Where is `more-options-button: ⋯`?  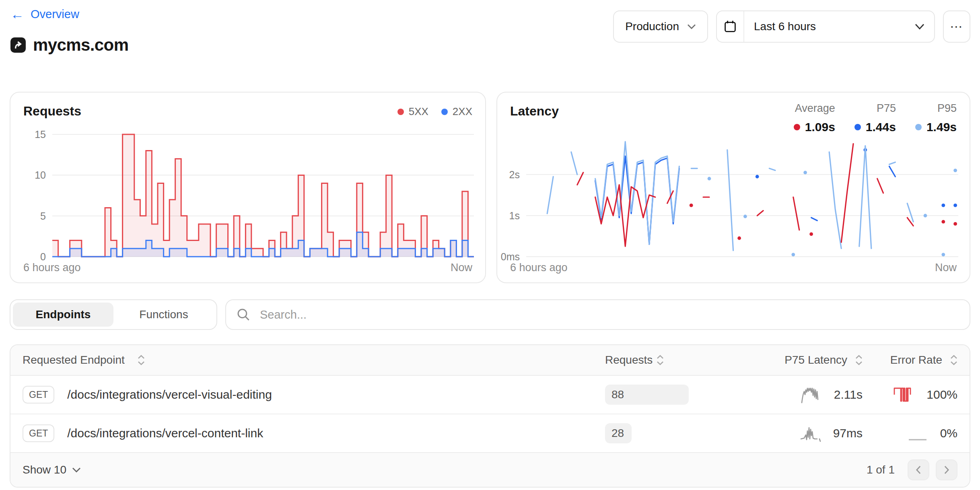 more-options-button: ⋯ is located at coordinates (957, 27).